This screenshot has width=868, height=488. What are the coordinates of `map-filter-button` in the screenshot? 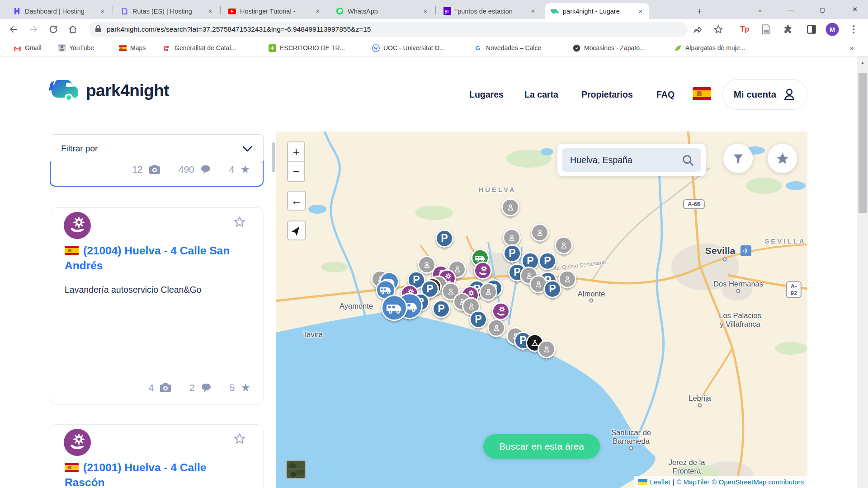 It's located at (738, 158).